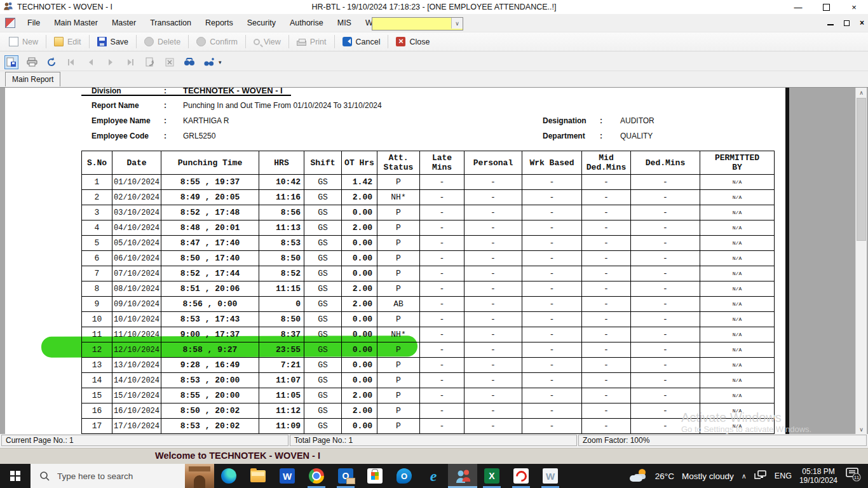 This screenshot has height=488, width=868. Describe the element at coordinates (210, 304) in the screenshot. I see `table-cell: 8:56 , 0:00` at that location.